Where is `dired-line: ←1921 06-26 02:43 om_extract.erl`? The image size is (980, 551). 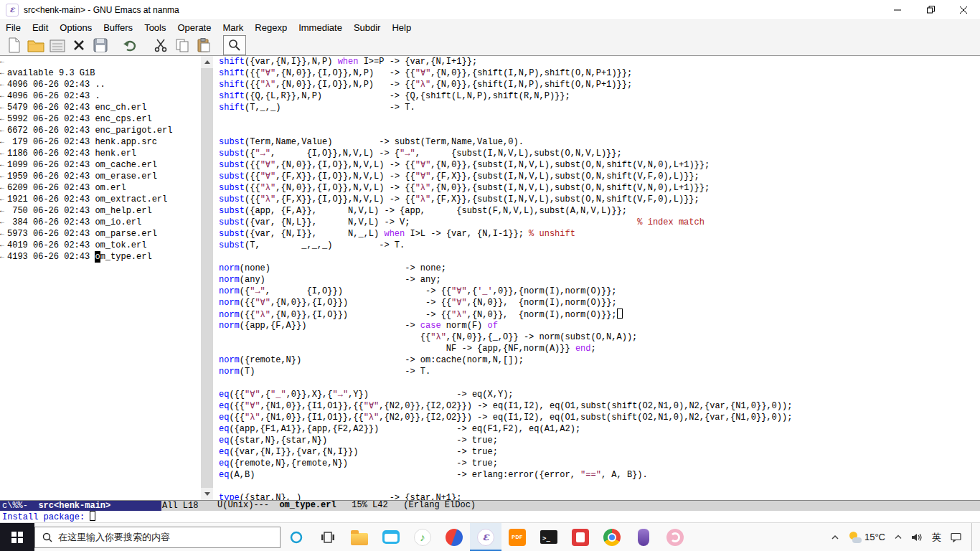 dired-line: ←1921 06-26 02:43 om_extract.erl is located at coordinates (100, 199).